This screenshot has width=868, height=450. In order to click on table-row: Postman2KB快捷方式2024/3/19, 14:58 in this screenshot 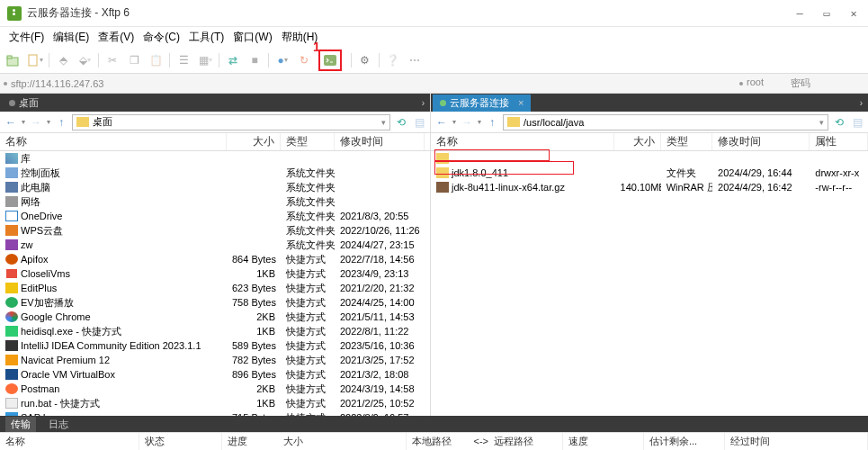, I will do `click(215, 389)`.